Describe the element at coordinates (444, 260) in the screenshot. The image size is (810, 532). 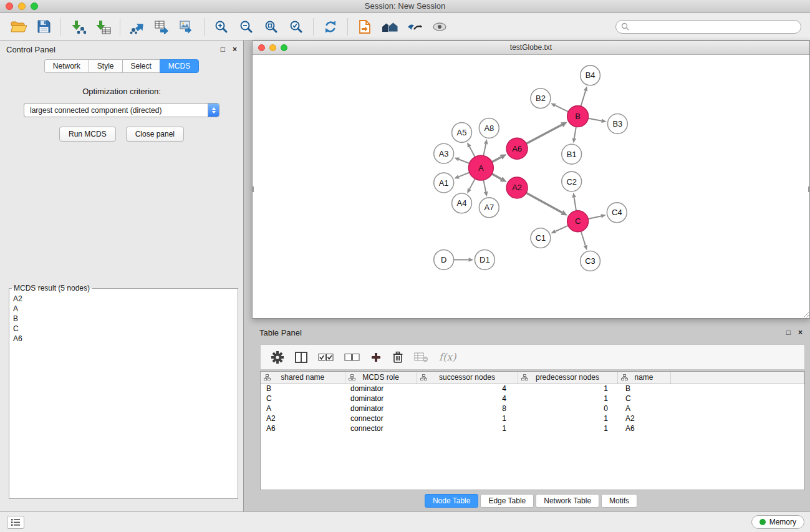
I see `graph-node-D: D` at that location.